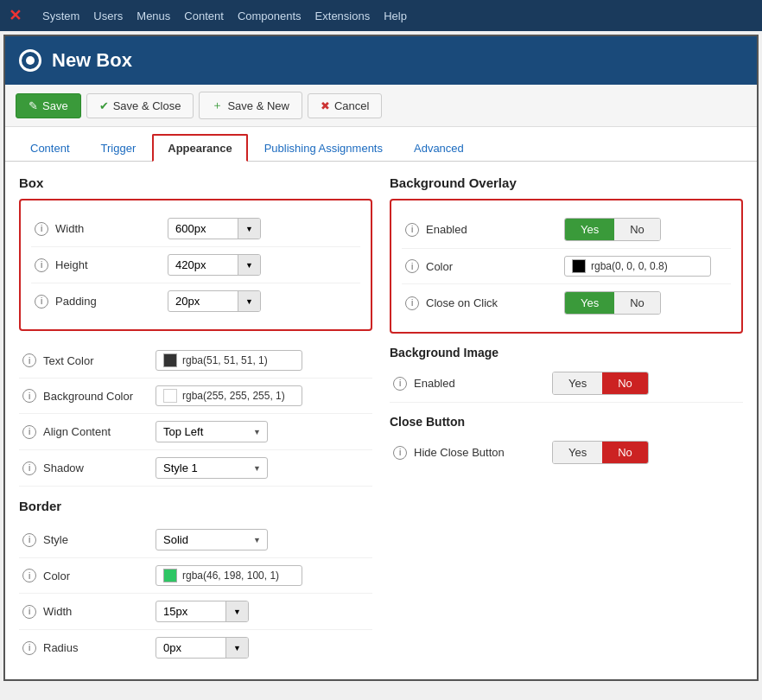 The height and width of the screenshot is (700, 762). Describe the element at coordinates (191, 612) in the screenshot. I see `border-width-input` at that location.